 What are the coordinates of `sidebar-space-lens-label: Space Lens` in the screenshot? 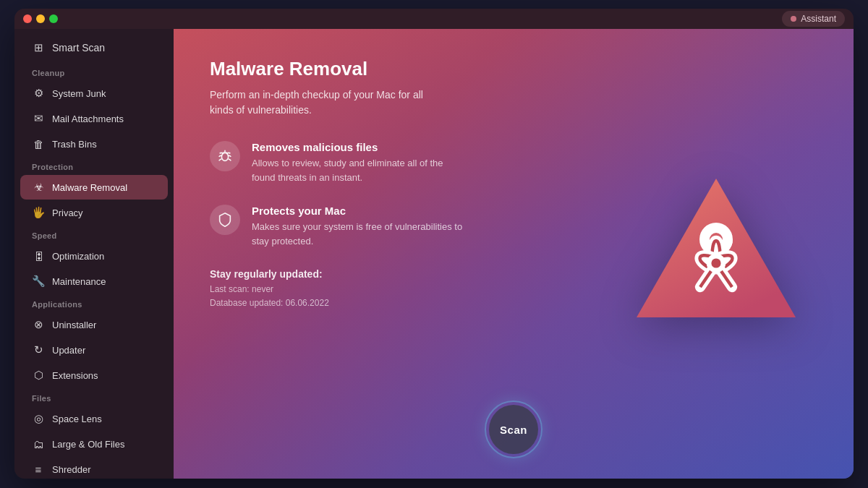 It's located at (77, 419).